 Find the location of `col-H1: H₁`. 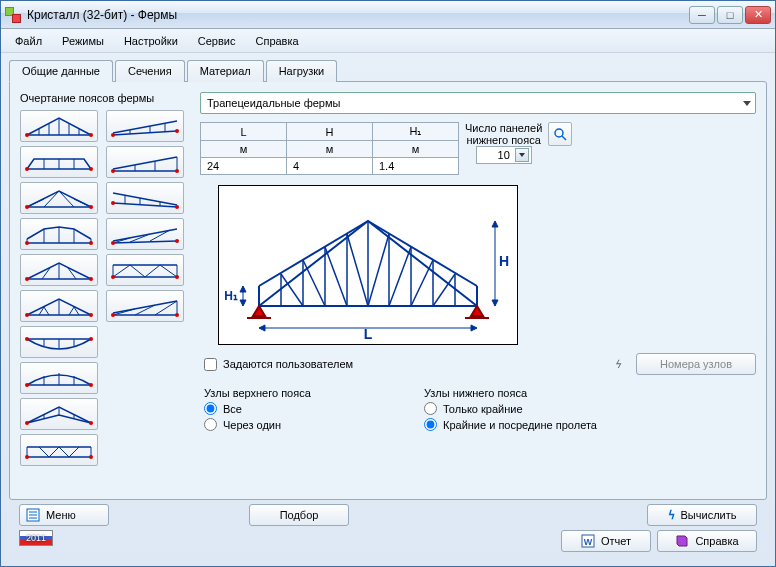

col-H1: H₁ is located at coordinates (416, 132).